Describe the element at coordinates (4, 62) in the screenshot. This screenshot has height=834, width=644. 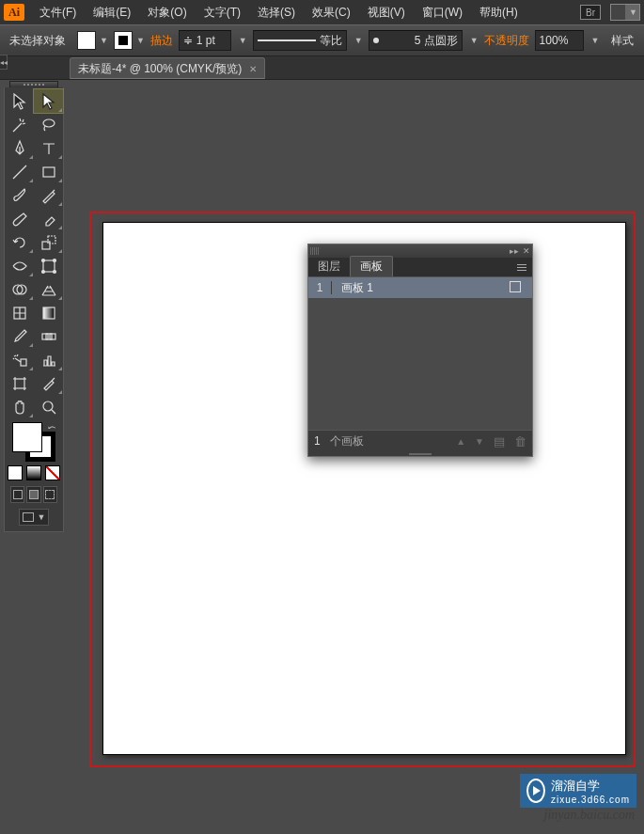
I see `expand-left-panels-button: ◂◂` at that location.